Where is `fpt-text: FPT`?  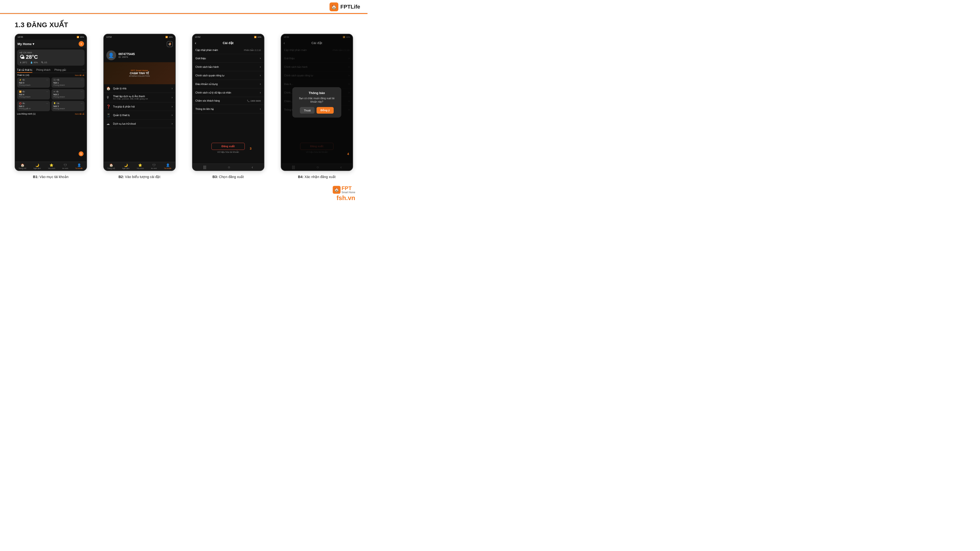 fpt-text: FPT is located at coordinates (345, 7).